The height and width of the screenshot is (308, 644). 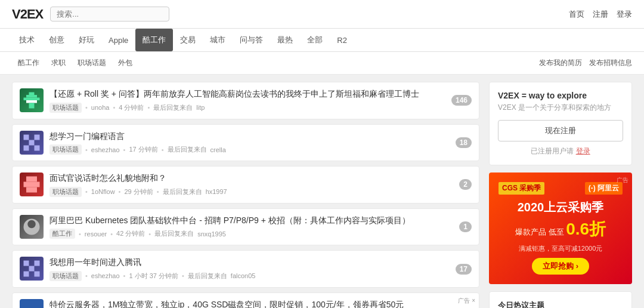 I want to click on tab-tech: 技术, so click(x=27, y=40).